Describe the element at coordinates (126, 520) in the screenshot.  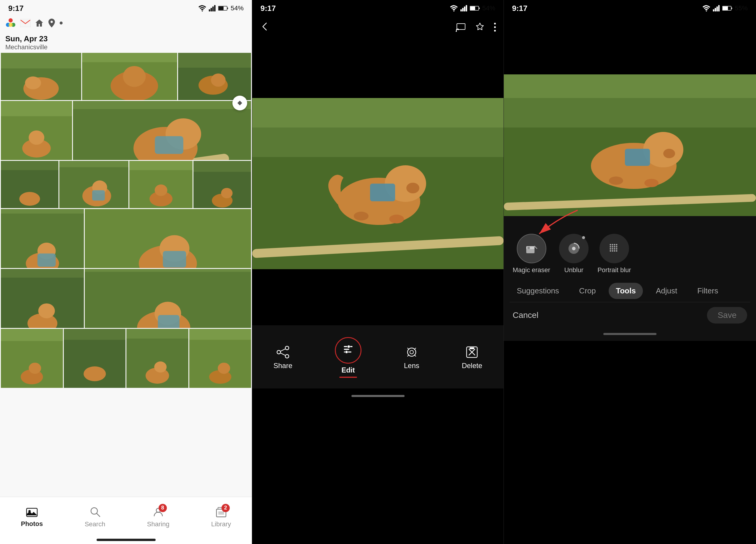
I see `bottom-nav: Photos Search 8 Sharing` at that location.